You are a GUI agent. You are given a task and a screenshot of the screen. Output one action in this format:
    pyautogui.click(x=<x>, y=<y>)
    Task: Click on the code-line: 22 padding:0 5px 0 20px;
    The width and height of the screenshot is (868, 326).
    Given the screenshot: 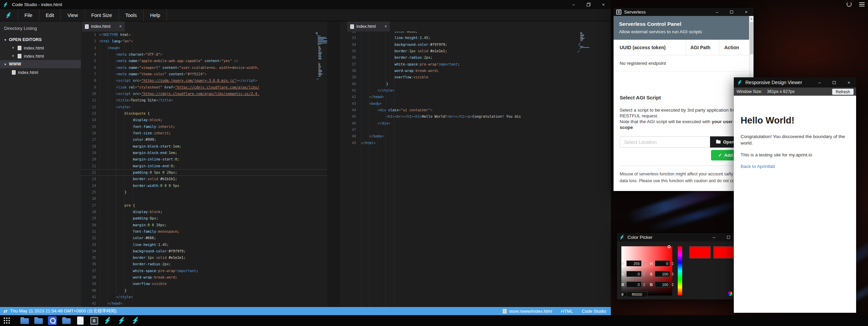 What is the action you would take?
    pyautogui.click(x=204, y=172)
    